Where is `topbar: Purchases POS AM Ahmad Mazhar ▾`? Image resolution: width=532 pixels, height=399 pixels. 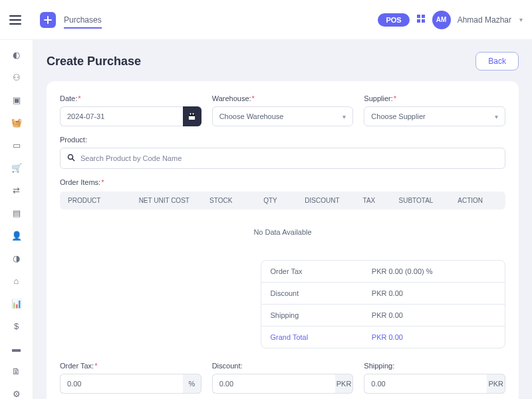
topbar: Purchases POS AM Ahmad Mazhar ▾ is located at coordinates (266, 20).